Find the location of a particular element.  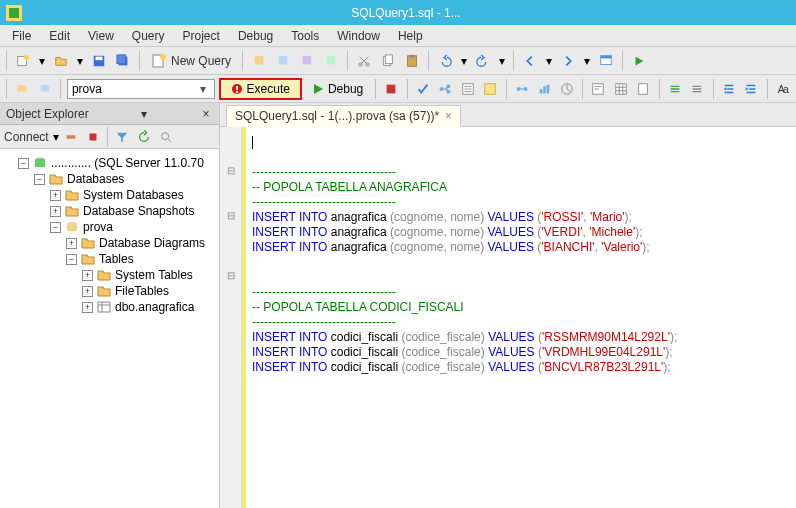

tree-databases: −Databases is located at coordinates (126, 179).